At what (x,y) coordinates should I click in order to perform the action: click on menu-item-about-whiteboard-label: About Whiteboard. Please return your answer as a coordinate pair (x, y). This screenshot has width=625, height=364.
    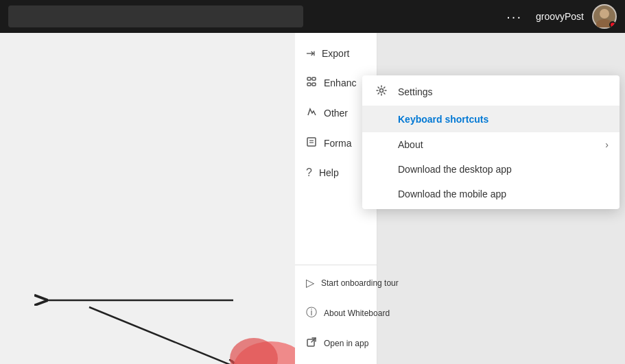
    Looking at the image, I should click on (357, 313).